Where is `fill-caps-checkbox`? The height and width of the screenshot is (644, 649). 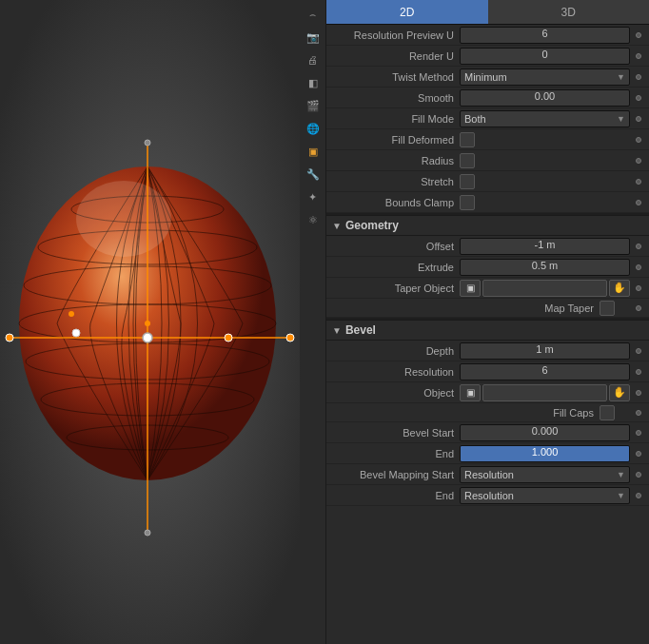 fill-caps-checkbox is located at coordinates (607, 413).